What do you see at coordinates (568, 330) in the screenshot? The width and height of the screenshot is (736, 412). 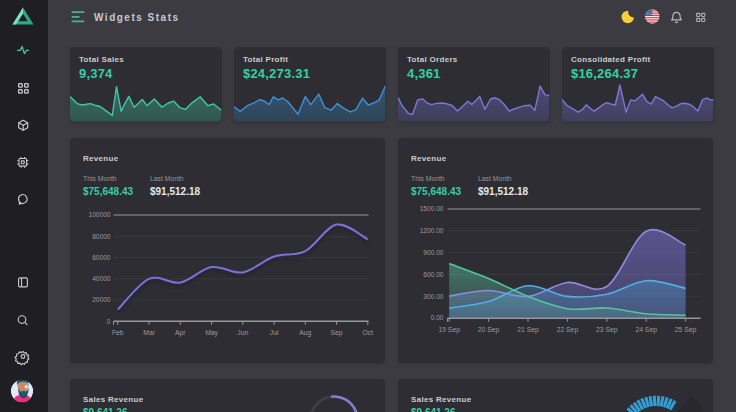 I see `svg-text: 22 Sep` at bounding box center [568, 330].